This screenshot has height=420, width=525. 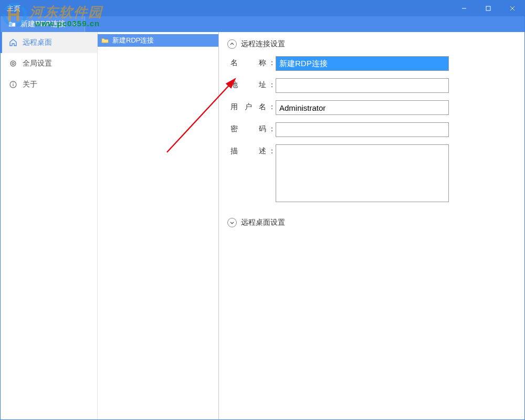 What do you see at coordinates (37, 64) in the screenshot?
I see `sidebar-label: 全局设置` at bounding box center [37, 64].